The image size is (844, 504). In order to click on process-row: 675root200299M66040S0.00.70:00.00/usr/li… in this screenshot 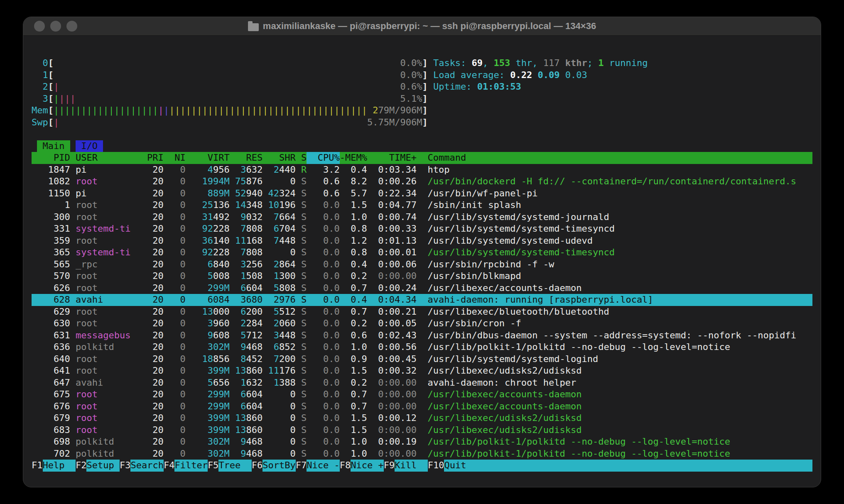, I will do `click(422, 394)`.